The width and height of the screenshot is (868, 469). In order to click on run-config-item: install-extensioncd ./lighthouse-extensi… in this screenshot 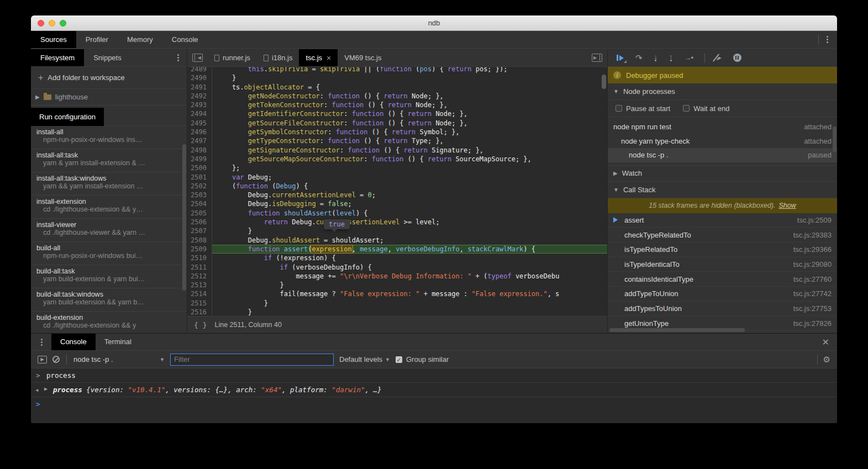, I will do `click(109, 207)`.